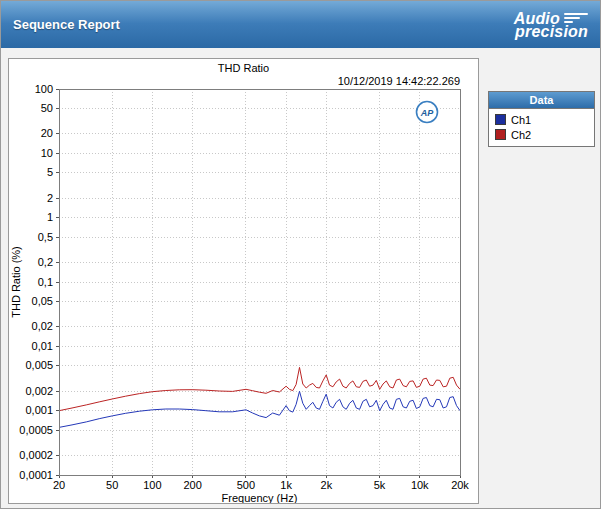  Describe the element at coordinates (47, 133) in the screenshot. I see `y-tick-label: 20` at that location.